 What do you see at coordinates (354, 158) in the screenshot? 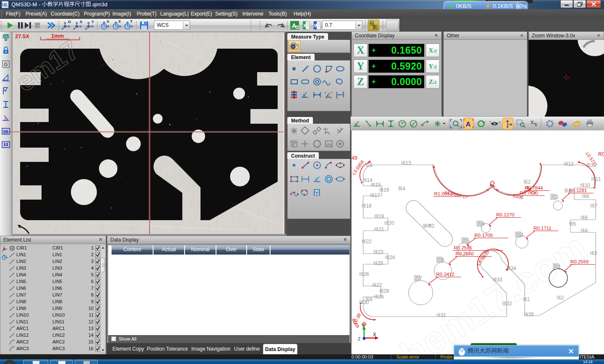
I see `svg-text: 49` at bounding box center [354, 158].